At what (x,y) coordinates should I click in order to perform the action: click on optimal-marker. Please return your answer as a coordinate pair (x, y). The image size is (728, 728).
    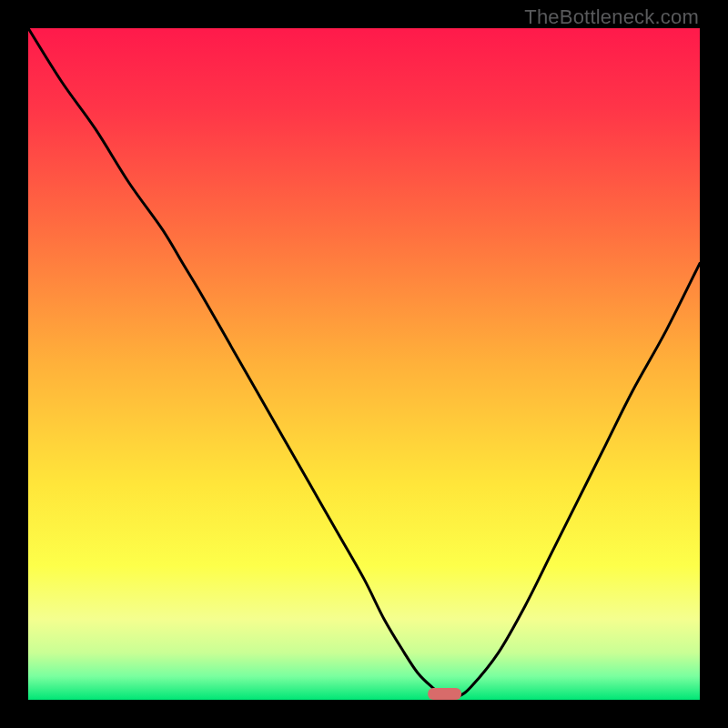
    Looking at the image, I should click on (444, 693).